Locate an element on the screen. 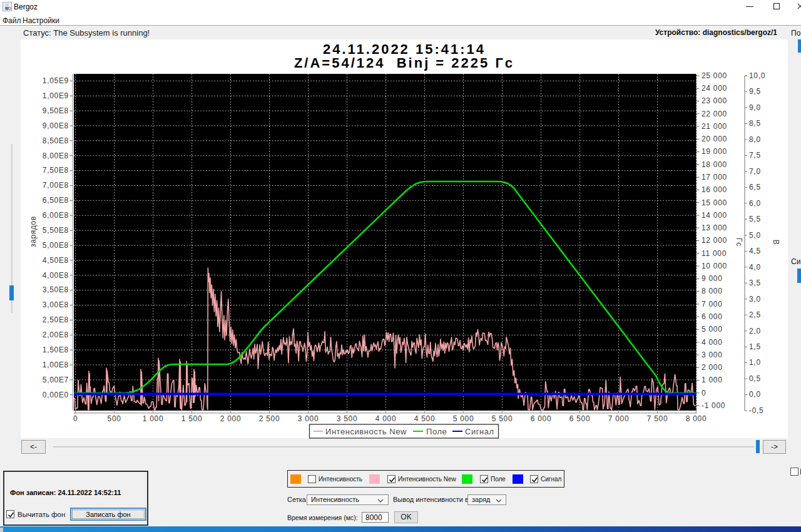 This screenshot has height=532, width=801. svg-text: -1 000 is located at coordinates (713, 406).